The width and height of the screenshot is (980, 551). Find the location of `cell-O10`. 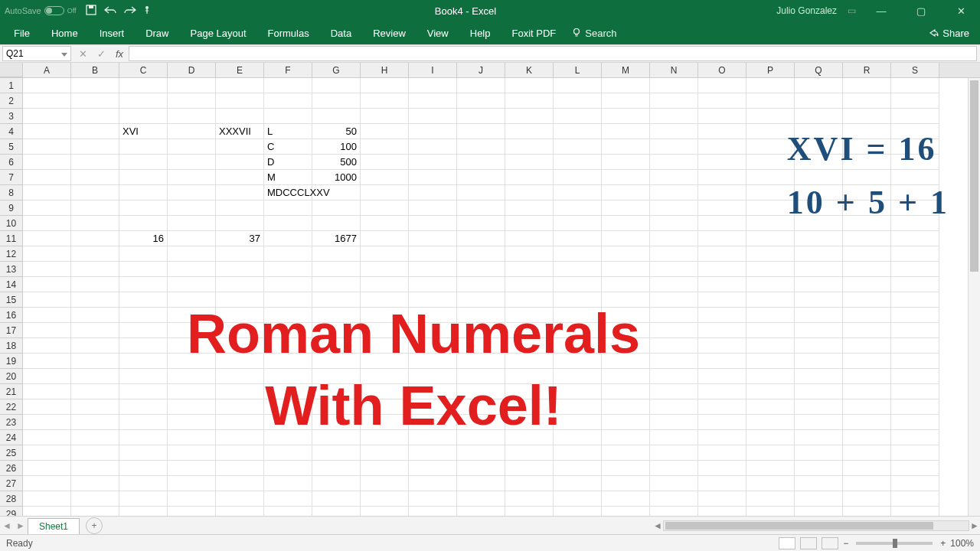

cell-O10 is located at coordinates (723, 223).